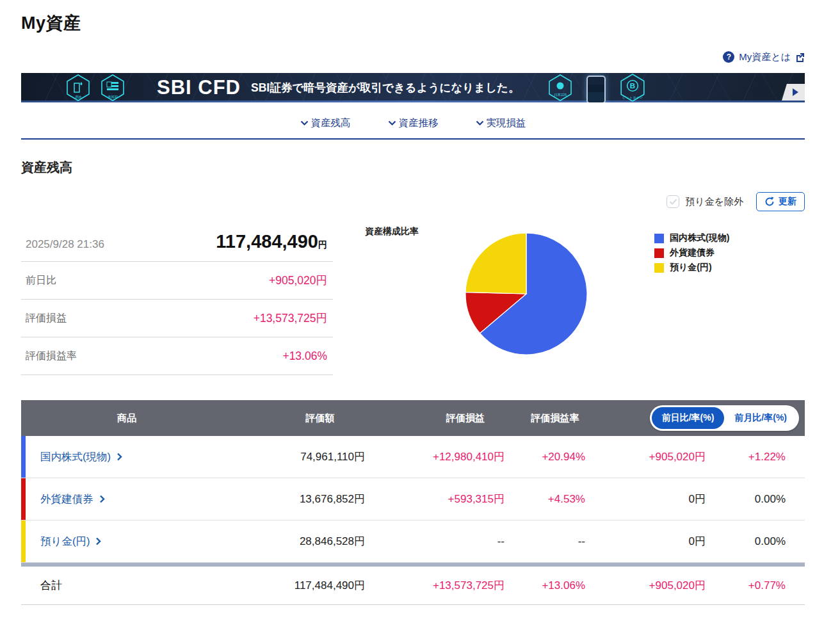 The width and height of the screenshot is (840, 621). What do you see at coordinates (177, 319) in the screenshot?
I see `valuation-pl-row: 評価損益 +13,573,725円` at bounding box center [177, 319].